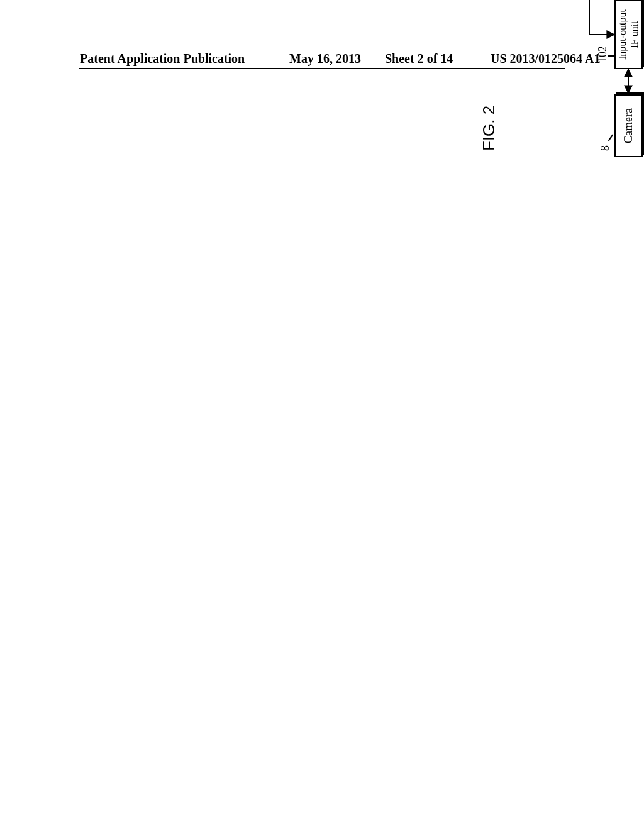 The image size is (644, 830). Describe the element at coordinates (562, 79) in the screenshot. I see `diagram-arrows` at that location.